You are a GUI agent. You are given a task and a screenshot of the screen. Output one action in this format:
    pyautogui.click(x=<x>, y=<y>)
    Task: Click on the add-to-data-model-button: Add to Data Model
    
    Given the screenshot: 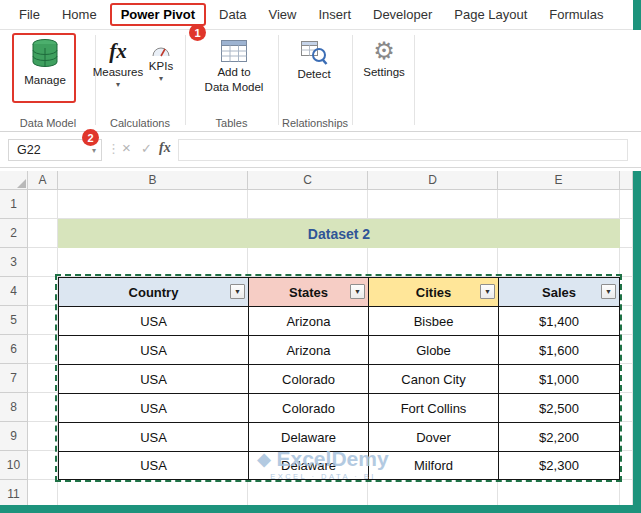 What is the action you would take?
    pyautogui.click(x=234, y=66)
    